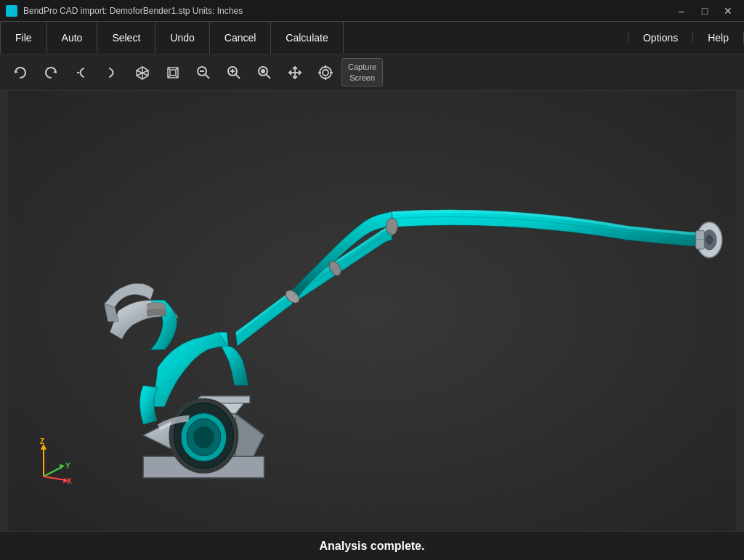  What do you see at coordinates (73, 38) in the screenshot?
I see `menu-auto: Auto` at bounding box center [73, 38].